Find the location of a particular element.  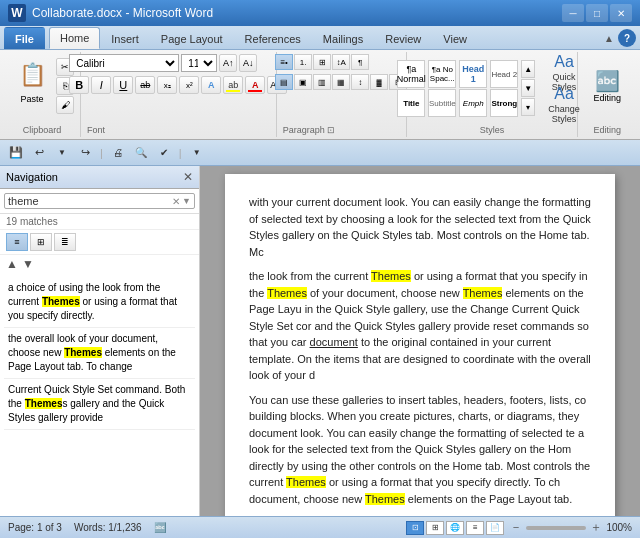

styles-scroll: ▲ ▼ ▾ is located at coordinates (528, 88).